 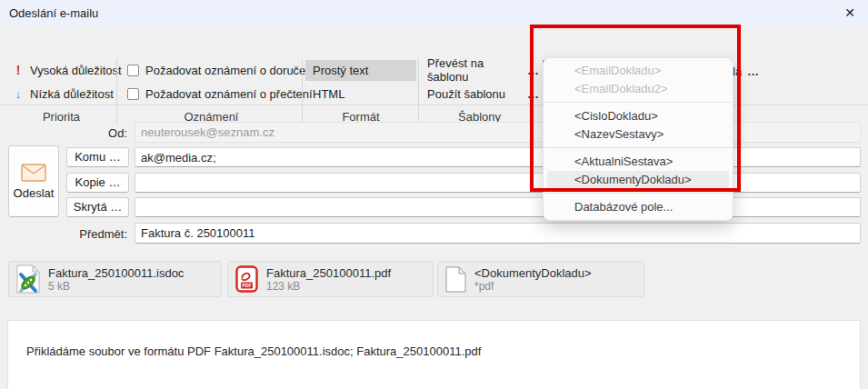 What do you see at coordinates (229, 95) in the screenshot?
I see `read-receipt-label: Požadovat oznámení o přečtení` at bounding box center [229, 95].